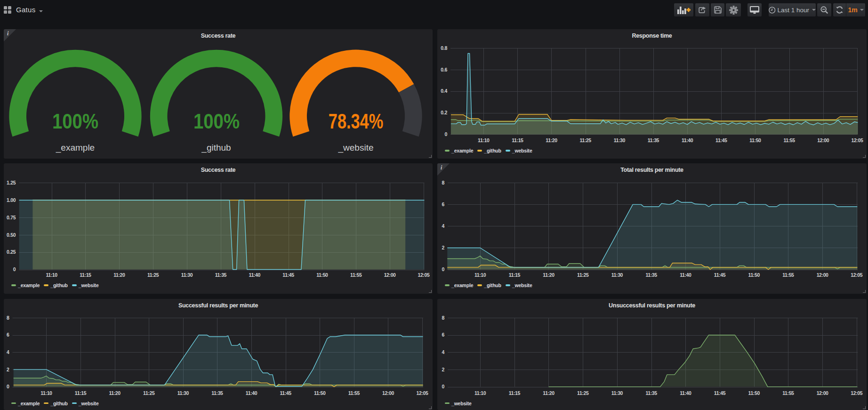 The image size is (868, 410). What do you see at coordinates (11, 200) in the screenshot?
I see `svg-text: 1.00` at bounding box center [11, 200].